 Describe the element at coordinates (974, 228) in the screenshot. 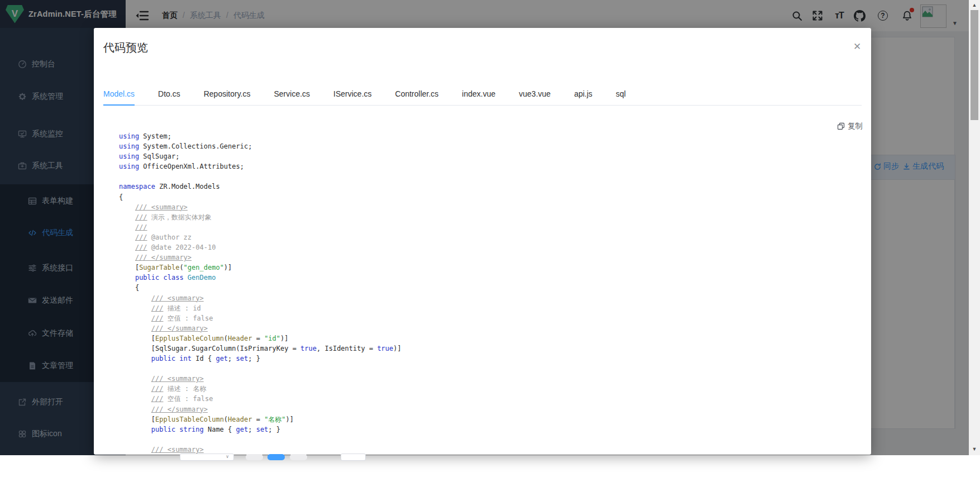

I see `browser-scrollbar: ▲ ▼` at that location.